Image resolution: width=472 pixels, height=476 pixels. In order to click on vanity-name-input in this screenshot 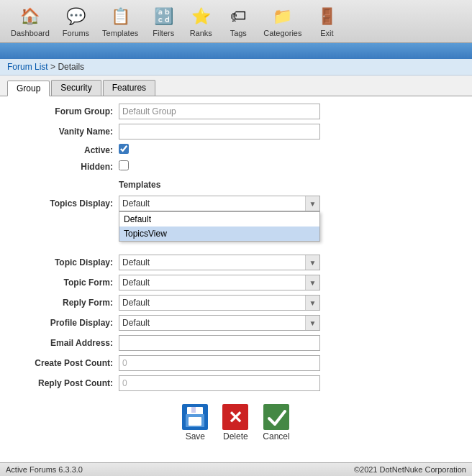, I will do `click(219, 132)`.